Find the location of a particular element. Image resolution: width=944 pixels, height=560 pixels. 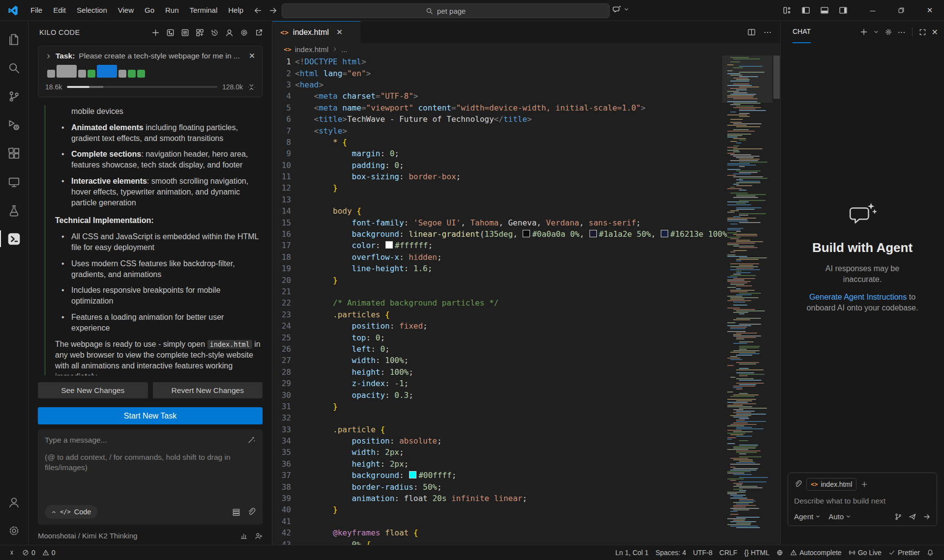

code-line: 40 } is located at coordinates (501, 510).